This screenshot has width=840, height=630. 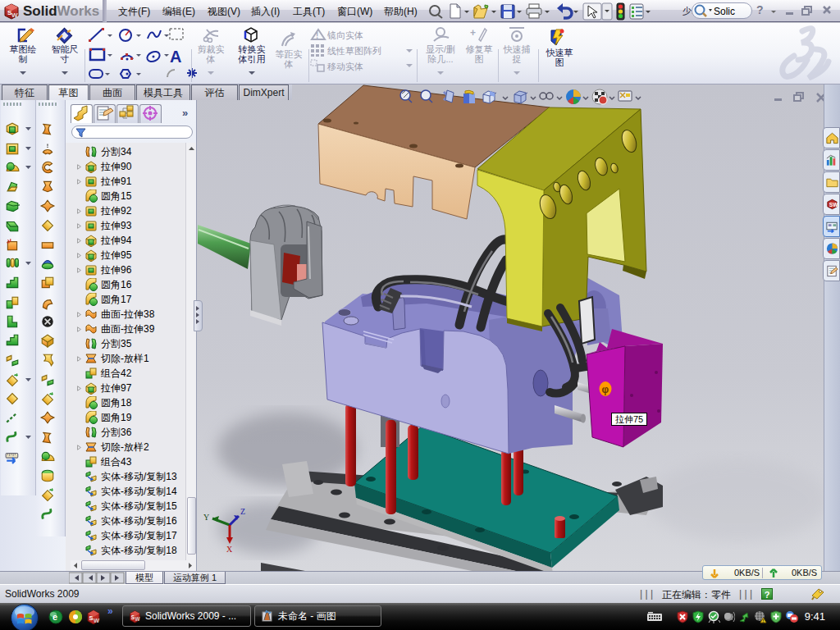 What do you see at coordinates (207, 517) in the screenshot?
I see `svg-text: Y` at bounding box center [207, 517].